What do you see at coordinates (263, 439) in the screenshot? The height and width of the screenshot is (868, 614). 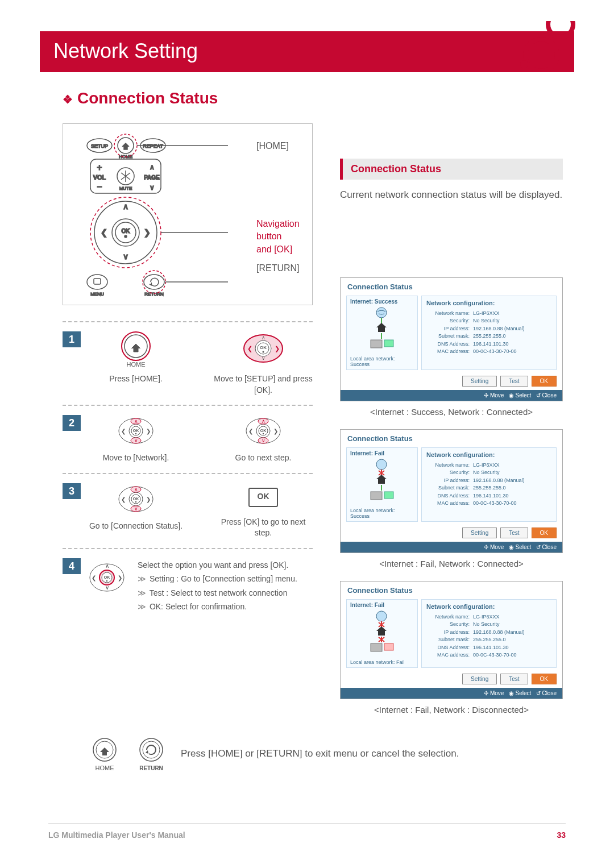 I see `step2-right: OK∧∨❮❯ Go to next step.` at bounding box center [263, 439].